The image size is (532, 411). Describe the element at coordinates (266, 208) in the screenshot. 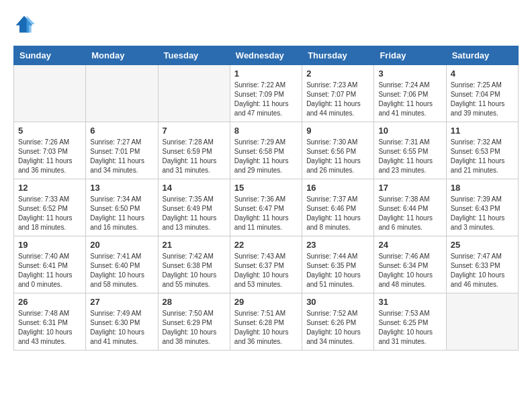

I see `day-cell: 15Sunrise: 7:36 AM Sunset: 6:47 PM Dayli…` at that location.